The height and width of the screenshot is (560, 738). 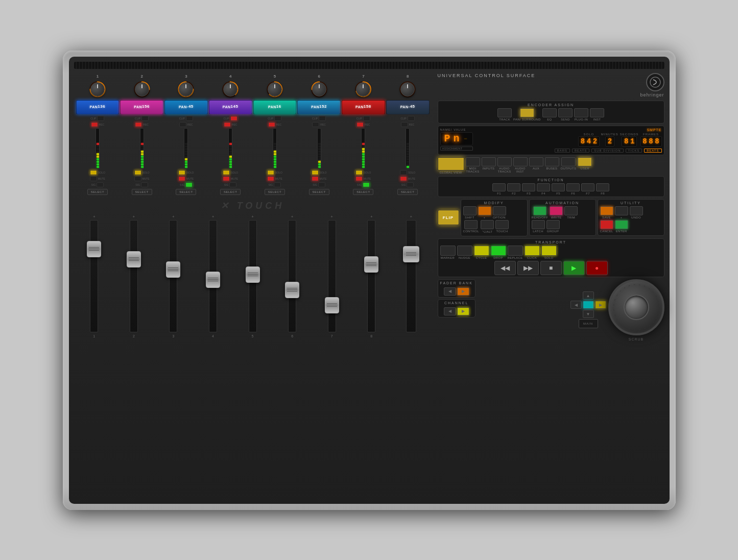 What do you see at coordinates (499, 211) in the screenshot?
I see `option-btn` at bounding box center [499, 211].